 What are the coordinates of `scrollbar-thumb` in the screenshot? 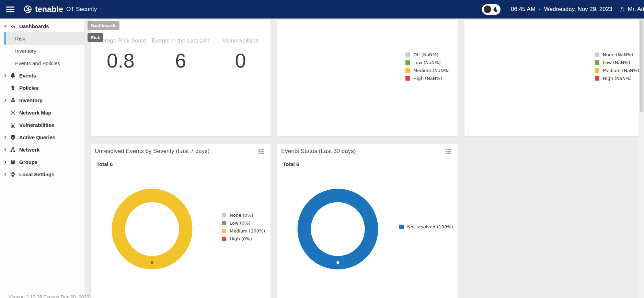 It's located at (641, 66).